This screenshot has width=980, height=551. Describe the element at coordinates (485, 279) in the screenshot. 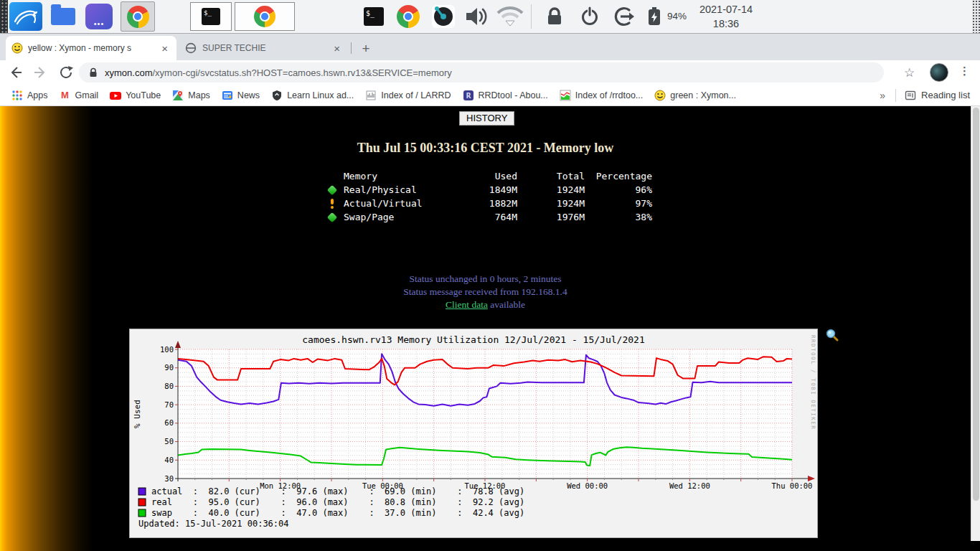

I see `status-line: Status unchanged in 0 hours, 2 minutes` at that location.